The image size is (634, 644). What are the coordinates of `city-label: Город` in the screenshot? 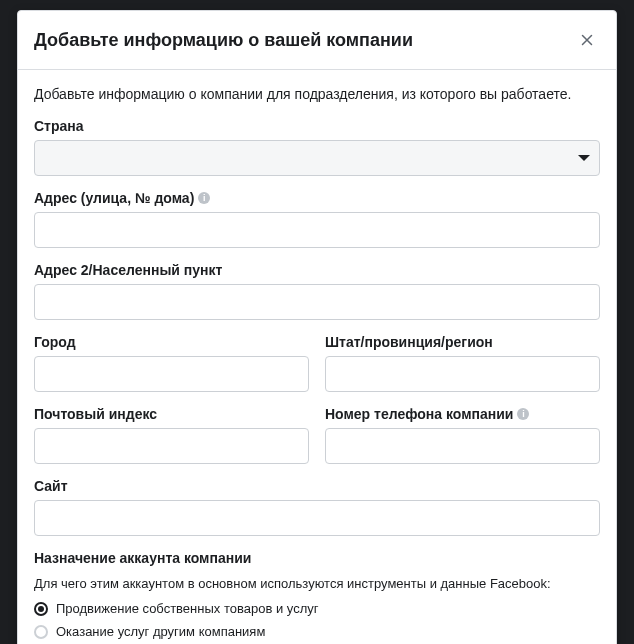 It's located at (172, 342).